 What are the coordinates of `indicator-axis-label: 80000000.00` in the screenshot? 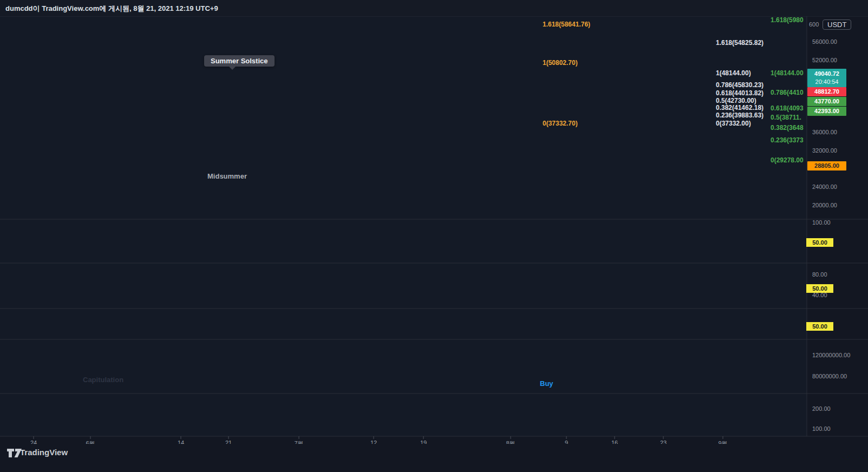 It's located at (830, 376).